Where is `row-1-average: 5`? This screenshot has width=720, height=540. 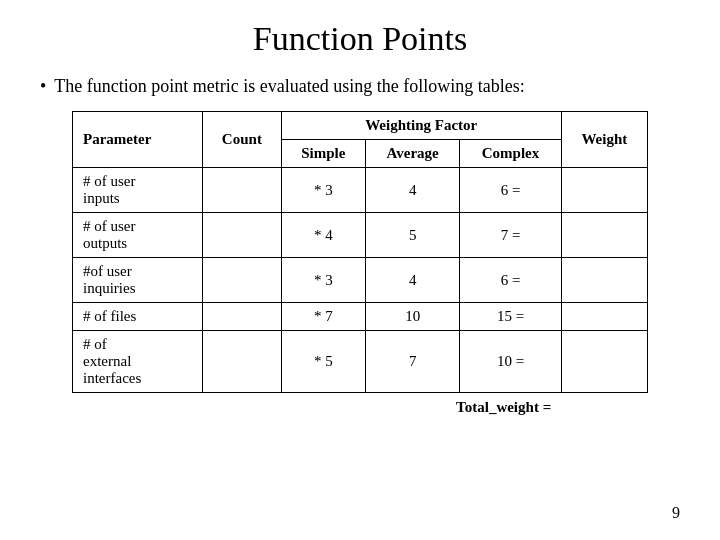
row-1-average: 5 is located at coordinates (412, 236).